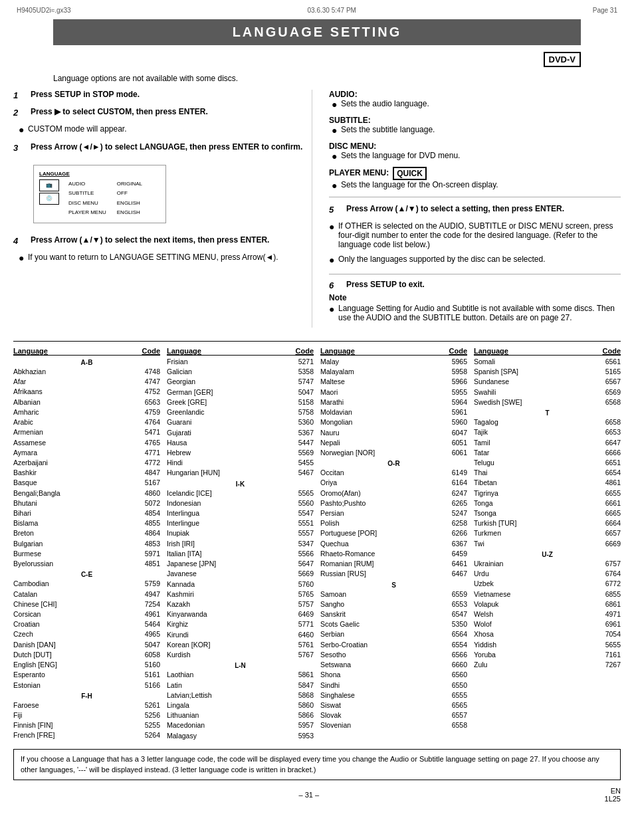  I want to click on lang-row: Guarani5360, so click(241, 423).